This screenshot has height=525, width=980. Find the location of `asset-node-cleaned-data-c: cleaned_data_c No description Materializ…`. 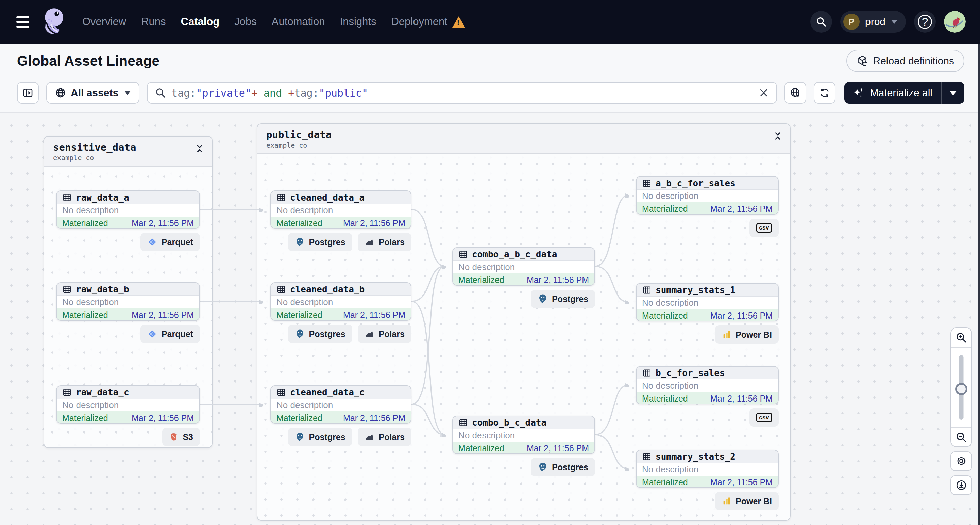

asset-node-cleaned-data-c: cleaned_data_c No description Materializ… is located at coordinates (341, 405).